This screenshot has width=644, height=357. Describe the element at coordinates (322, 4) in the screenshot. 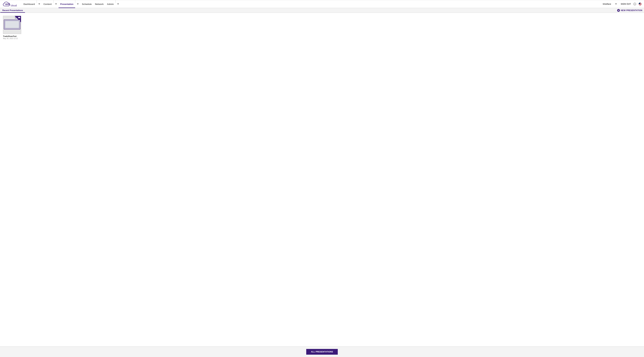

I see `main-header: BSN. cloud DashboardContentPresentationS…` at that location.